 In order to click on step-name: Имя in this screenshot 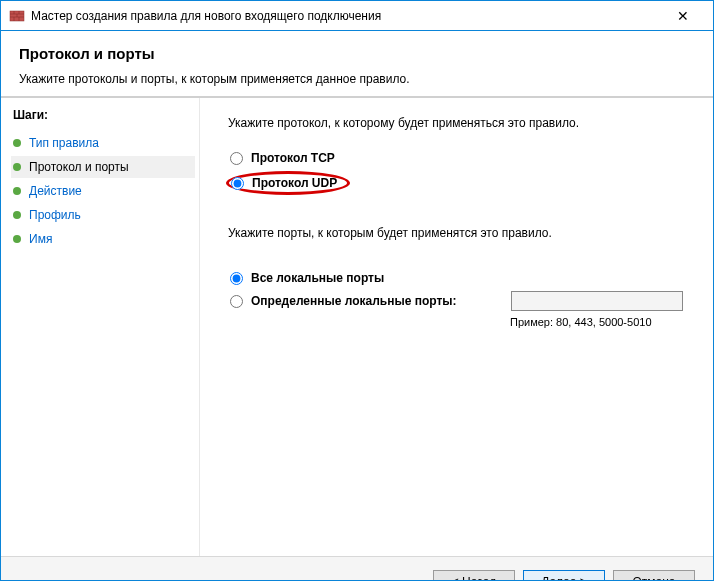, I will do `click(103, 239)`.